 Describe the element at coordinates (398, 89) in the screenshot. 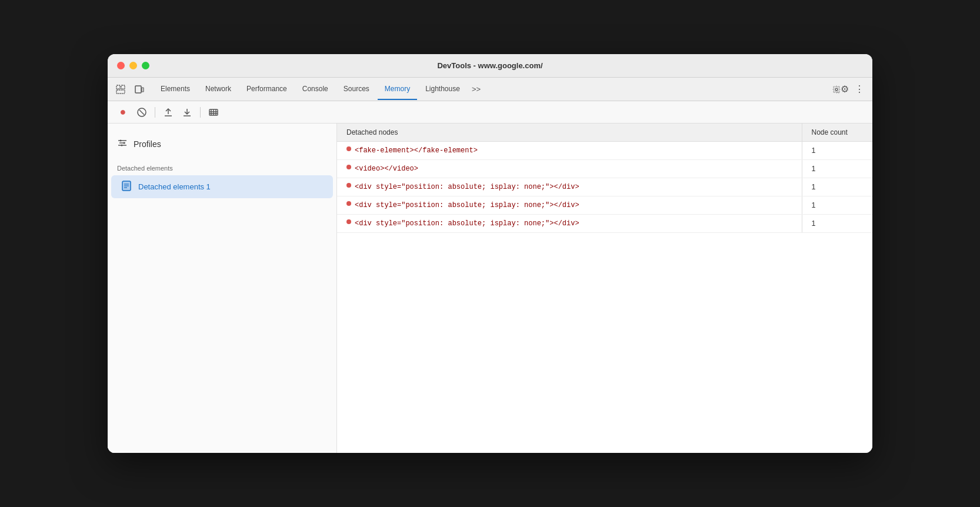

I see `tab-memory: Memory` at that location.